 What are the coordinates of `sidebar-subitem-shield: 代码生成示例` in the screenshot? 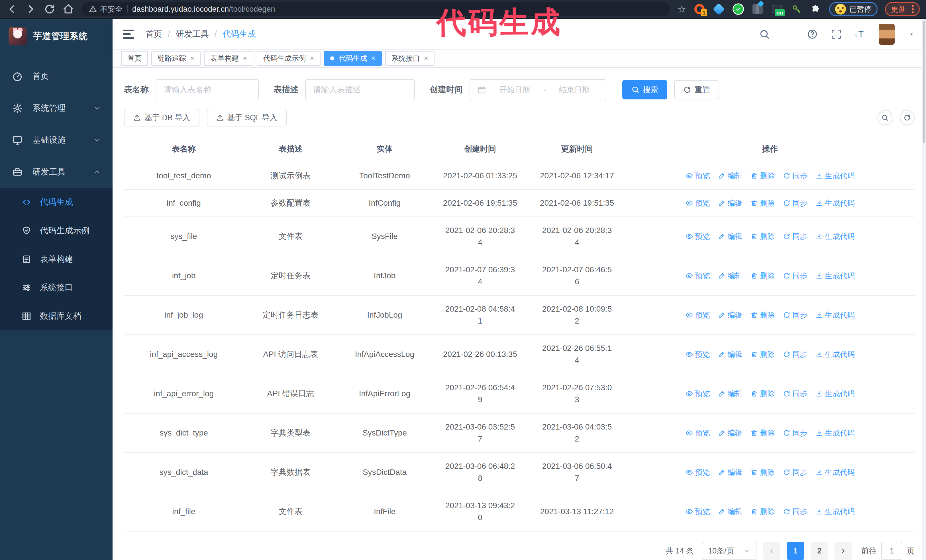 It's located at (56, 231).